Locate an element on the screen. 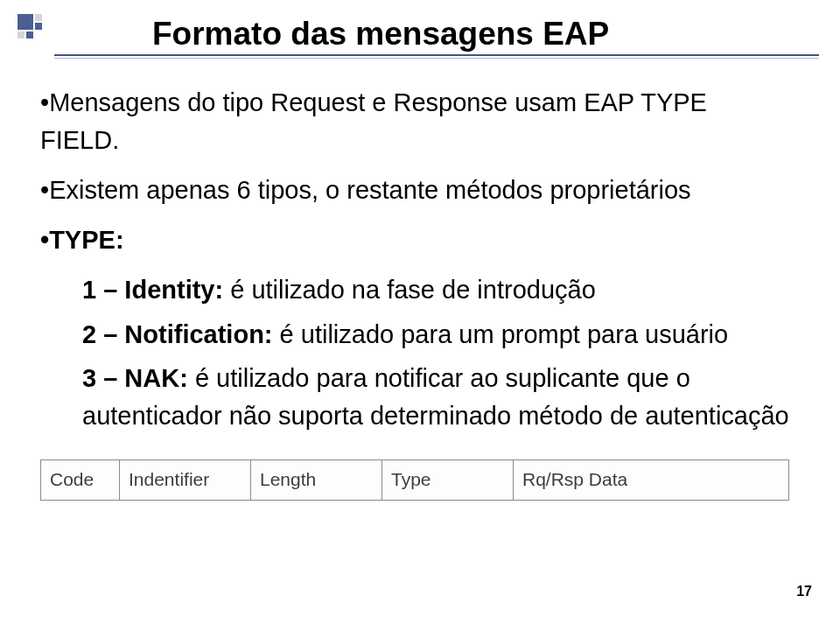  slide-title: Formato das mensagens EAP is located at coordinates (471, 34).